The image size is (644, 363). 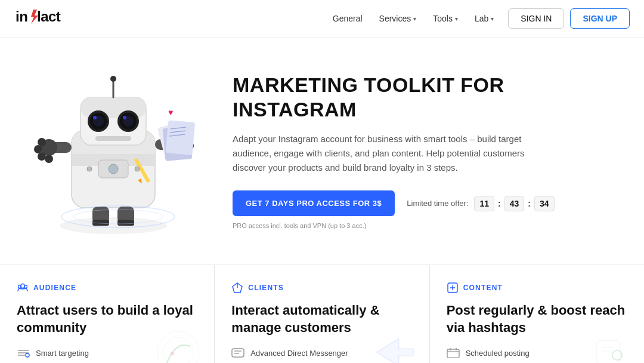 I want to click on timer-minutes: 43, so click(x=515, y=204).